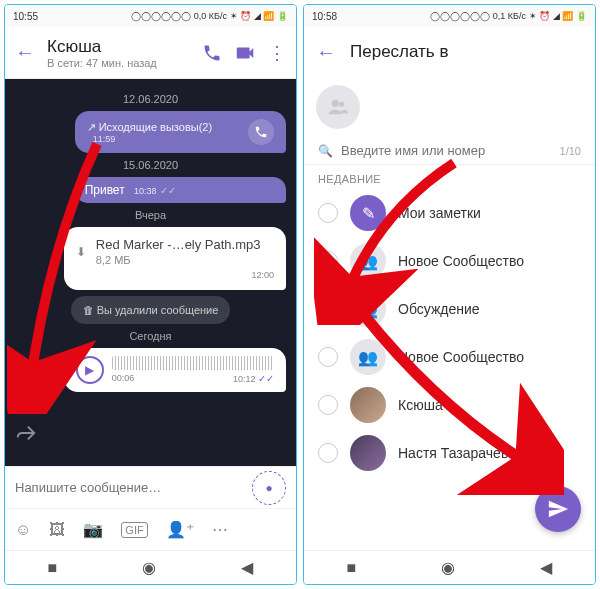 This screenshot has height=589, width=600. Describe the element at coordinates (338, 107) in the screenshot. I see `group-avatar` at that location.